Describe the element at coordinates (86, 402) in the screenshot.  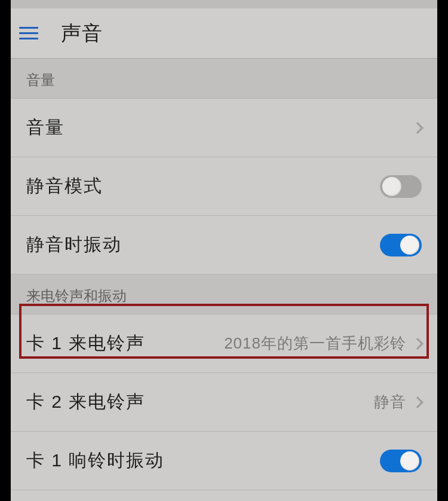
I see `row-label: 卡 2 来电铃声` at that location.